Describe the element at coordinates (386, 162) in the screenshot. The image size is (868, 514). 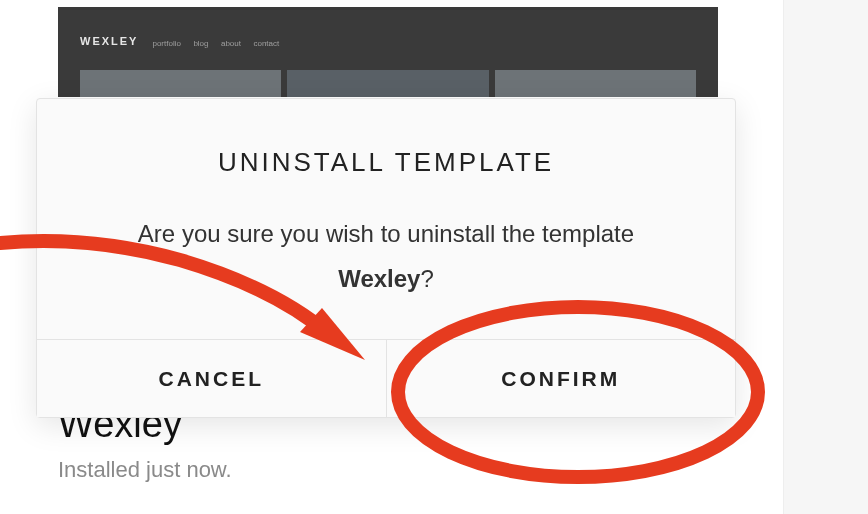
I see `dialog-title: UNINSTALL TEMPLATE` at that location.